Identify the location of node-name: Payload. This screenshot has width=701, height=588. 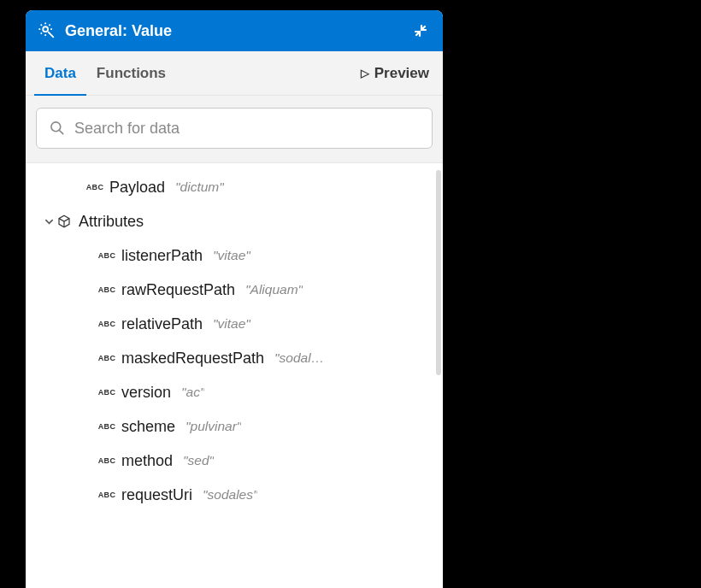
(137, 188).